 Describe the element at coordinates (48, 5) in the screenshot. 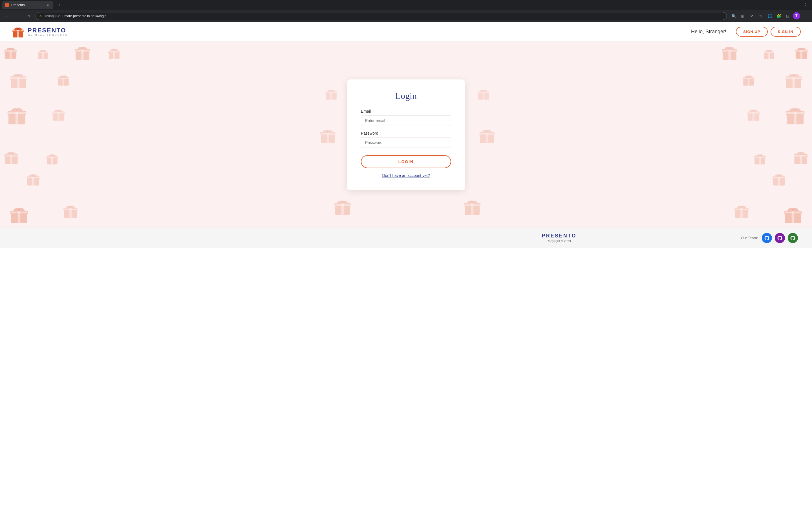

I see `tab-close-button: ×` at that location.